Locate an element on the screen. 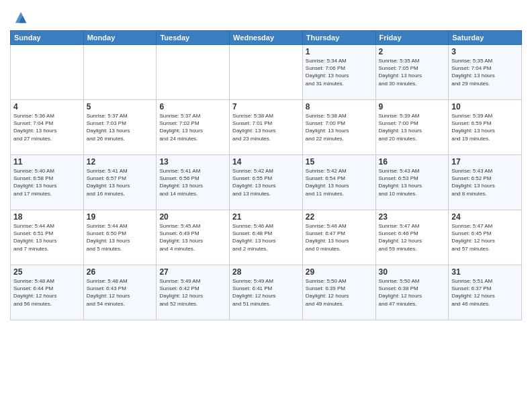 The width and height of the screenshot is (532, 411). day-info: Sunrise: 5:51 AM Sunset: 6:37 PM Dayligh… is located at coordinates (485, 293).